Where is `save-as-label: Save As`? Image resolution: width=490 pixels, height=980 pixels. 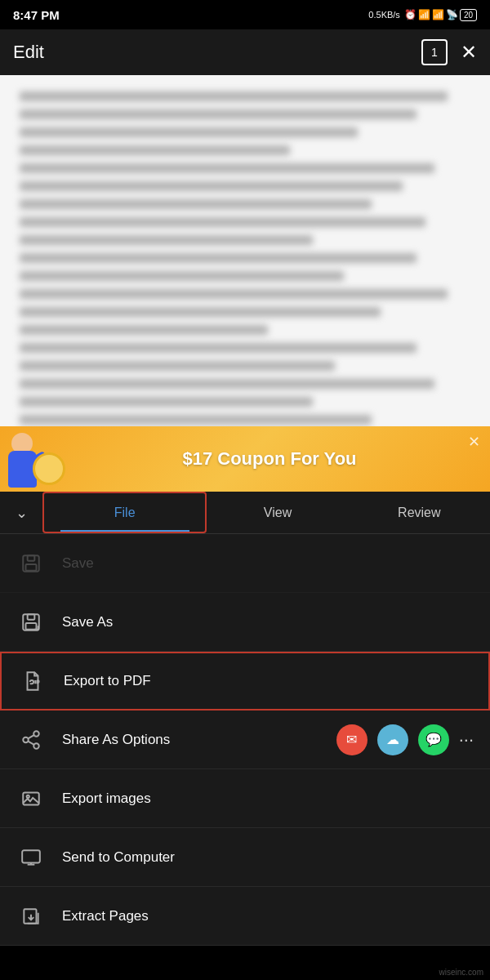
save-as-label: Save As is located at coordinates (268, 622).